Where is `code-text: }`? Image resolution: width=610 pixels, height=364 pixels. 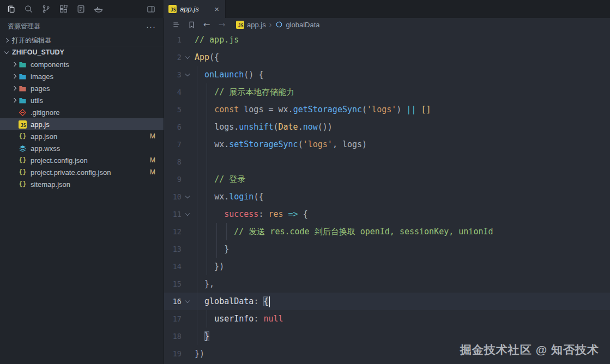 code-text: } is located at coordinates (202, 336).